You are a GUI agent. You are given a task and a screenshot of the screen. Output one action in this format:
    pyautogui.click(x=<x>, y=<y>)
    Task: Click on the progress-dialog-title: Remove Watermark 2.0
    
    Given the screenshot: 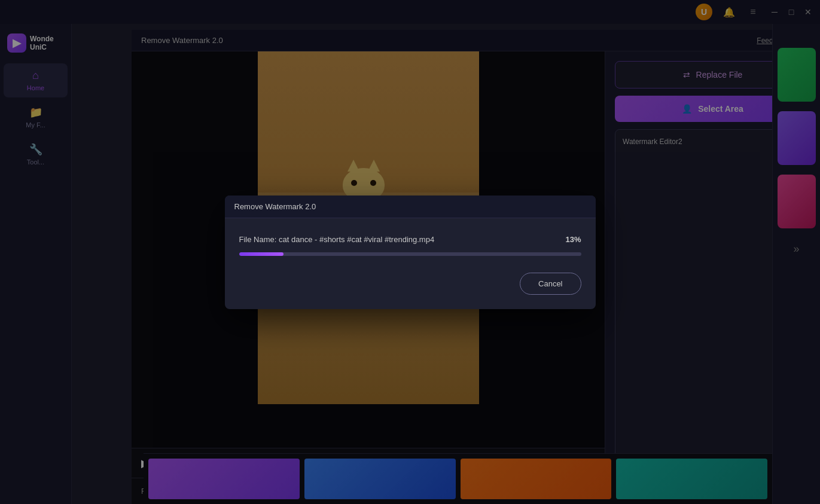 What is the action you would take?
    pyautogui.click(x=275, y=207)
    